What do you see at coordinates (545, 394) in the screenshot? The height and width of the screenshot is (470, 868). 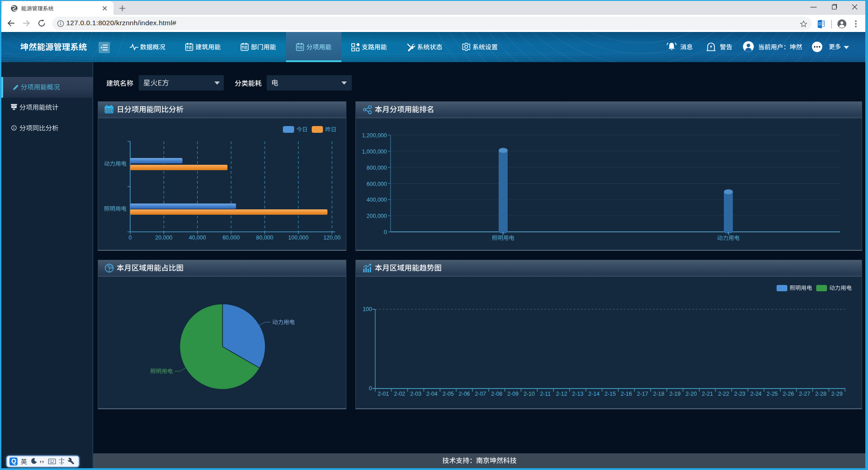 I see `svg-text: 2-11` at bounding box center [545, 394].